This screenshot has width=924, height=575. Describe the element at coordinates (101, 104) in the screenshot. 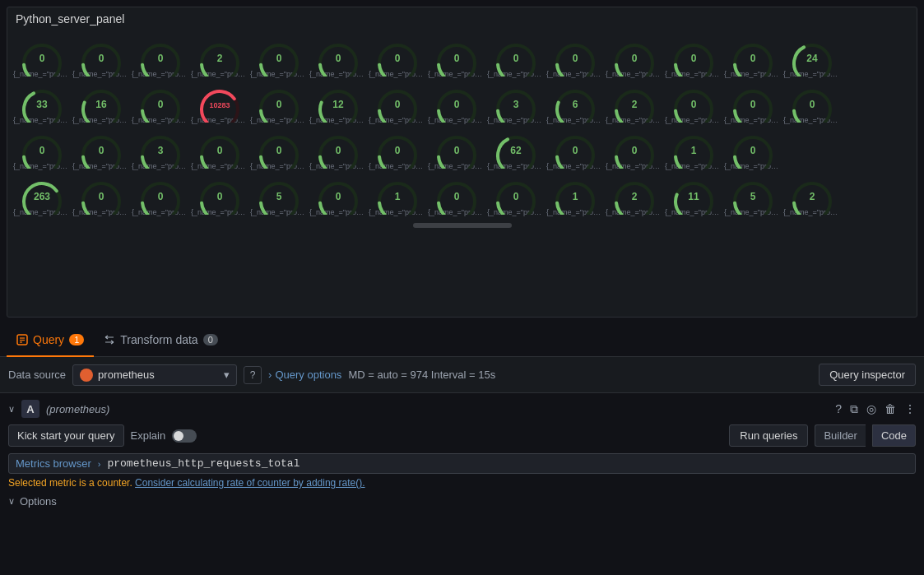

I see `svg-text: 16` at that location.